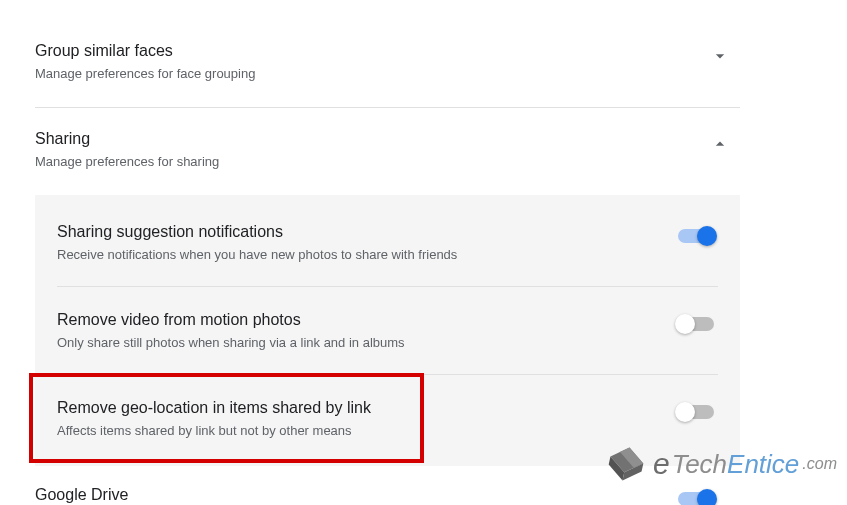  Describe the element at coordinates (356, 494) in the screenshot. I see `google-drive-text: Google Drive Sync photos & videos from G…` at that location.